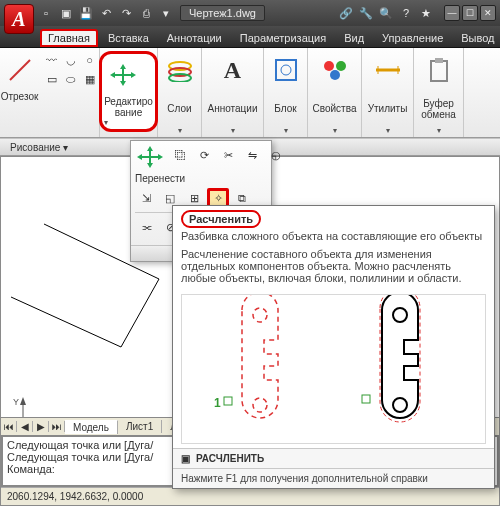 The height and width of the screenshot is (517, 500). I want to click on draw-pline-icon: 〰, so click(52, 60).